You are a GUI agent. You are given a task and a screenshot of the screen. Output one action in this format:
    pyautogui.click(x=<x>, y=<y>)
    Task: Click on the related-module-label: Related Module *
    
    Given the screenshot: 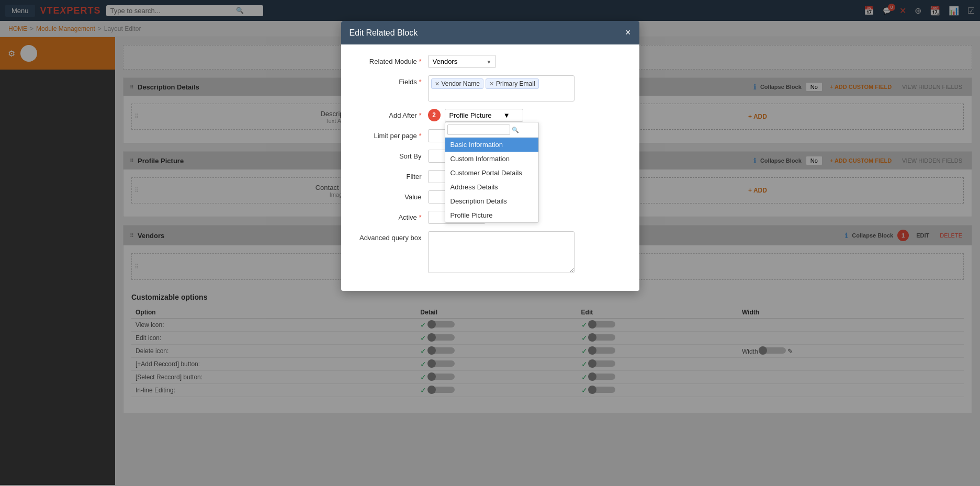 What is the action you would take?
    pyautogui.click(x=388, y=60)
    